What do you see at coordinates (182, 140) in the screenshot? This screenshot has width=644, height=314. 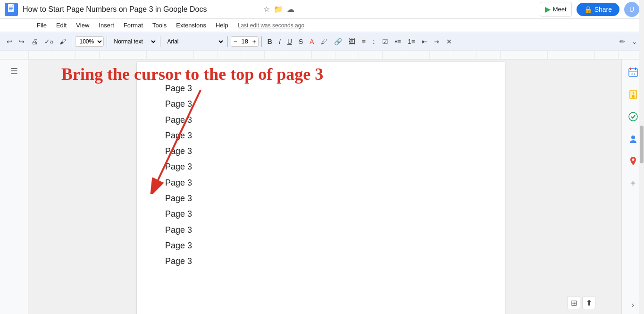 I see `arrow-graphic` at bounding box center [182, 140].